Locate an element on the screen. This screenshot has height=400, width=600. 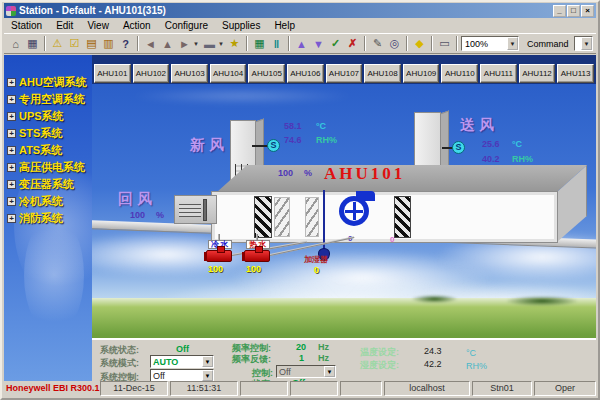
page-up-icon: ▲ is located at coordinates (168, 44).